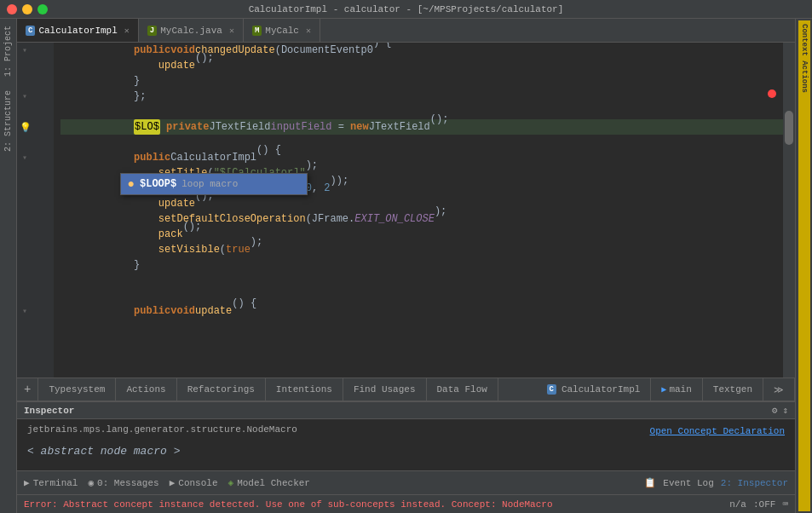 The image size is (812, 513). What do you see at coordinates (127, 31) in the screenshot?
I see `tab-close-calculatorimpl: ✕` at bounding box center [127, 31].